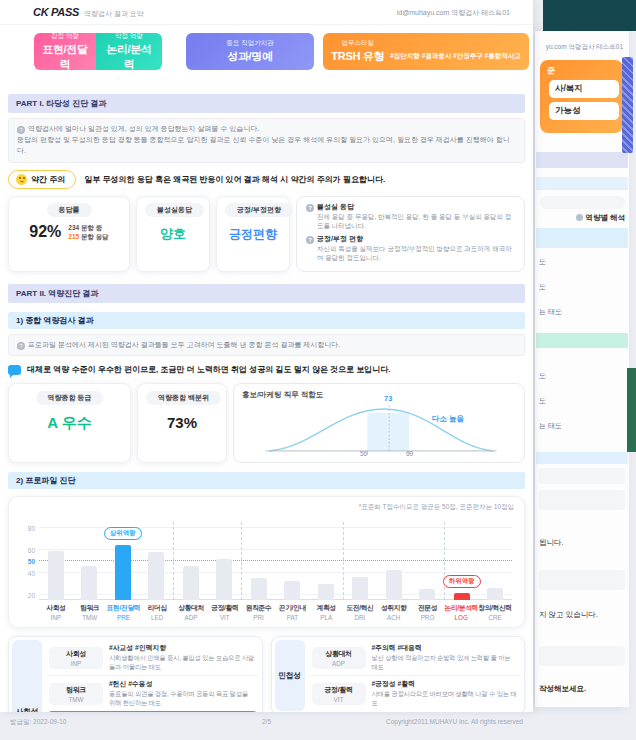 Image resolution: width=636 pixels, height=740 pixels. What do you see at coordinates (428, 612) in the screenshot?
I see `x-axis-label: 전문성PRO` at bounding box center [428, 612].